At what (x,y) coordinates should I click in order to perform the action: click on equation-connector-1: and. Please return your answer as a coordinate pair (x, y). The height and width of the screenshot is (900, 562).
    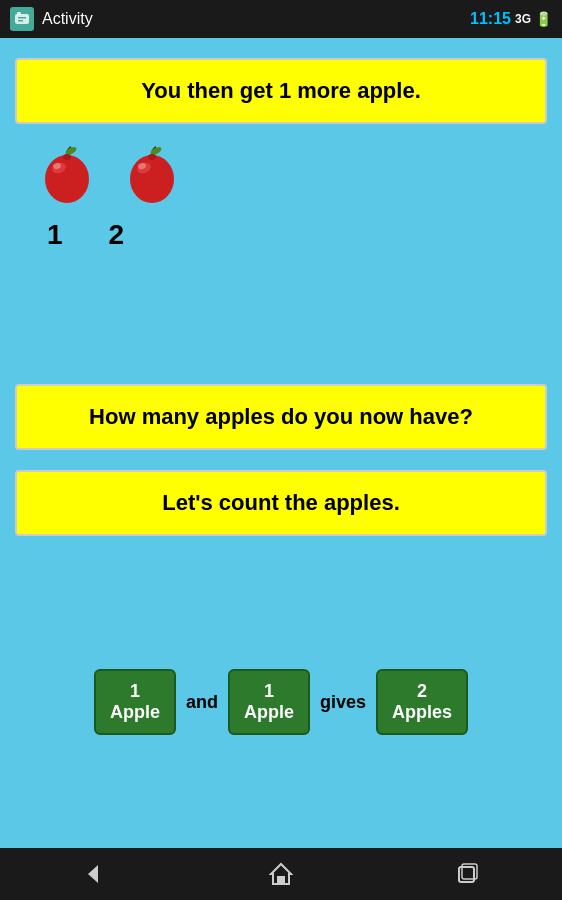
    Looking at the image, I should click on (202, 702).